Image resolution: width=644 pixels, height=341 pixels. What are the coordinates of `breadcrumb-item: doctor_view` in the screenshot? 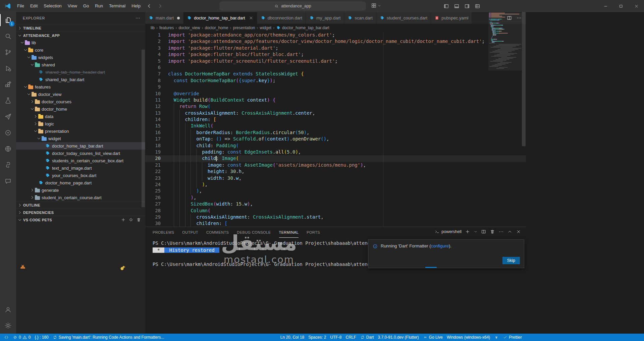 It's located at (189, 28).